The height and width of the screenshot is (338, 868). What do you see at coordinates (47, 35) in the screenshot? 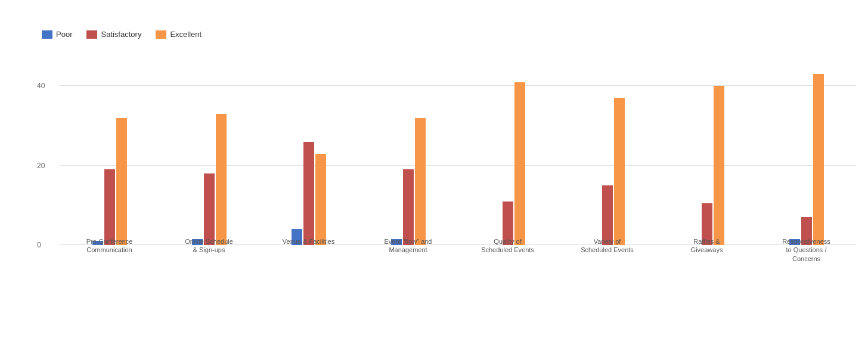
I see `legend-color-poor` at bounding box center [47, 35].